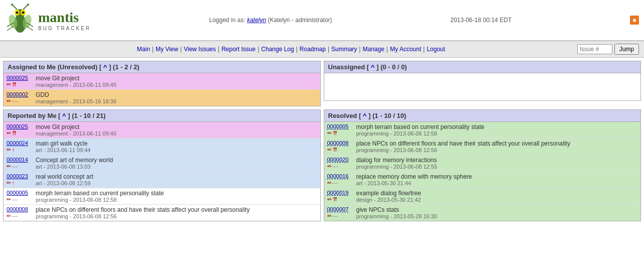 The height and width of the screenshot is (269, 644). Describe the element at coordinates (291, 49) in the screenshot. I see `nav-links-area: Main | My View | View Issues | Report Is…` at that location.